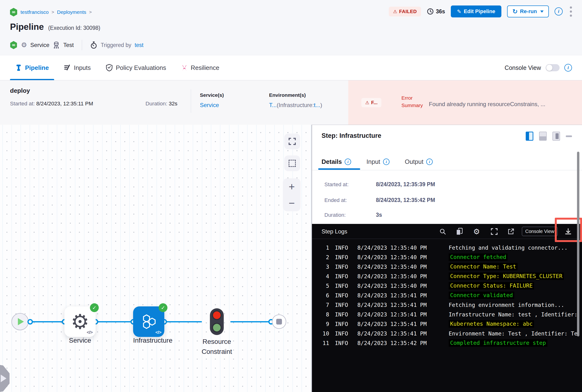 This screenshot has width=582, height=392. Describe the element at coordinates (292, 142) in the screenshot. I see `canvas-fullscreen-button` at that location.